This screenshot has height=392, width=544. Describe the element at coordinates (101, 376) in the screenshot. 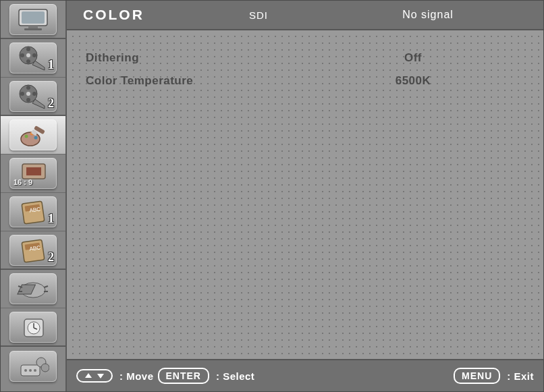

I see `arrow-down-icon` at that location.